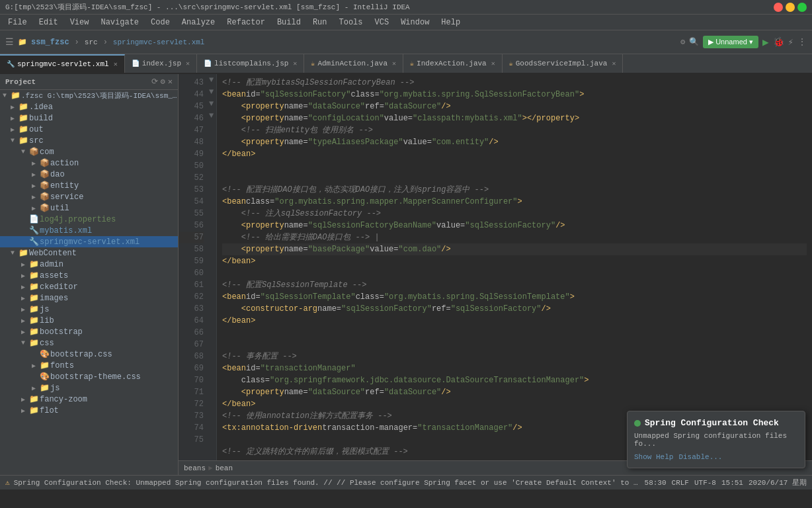 The width and height of the screenshot is (812, 508). I want to click on tab-listcomplains: 📄 listcomplains.jsp ✕, so click(251, 64).